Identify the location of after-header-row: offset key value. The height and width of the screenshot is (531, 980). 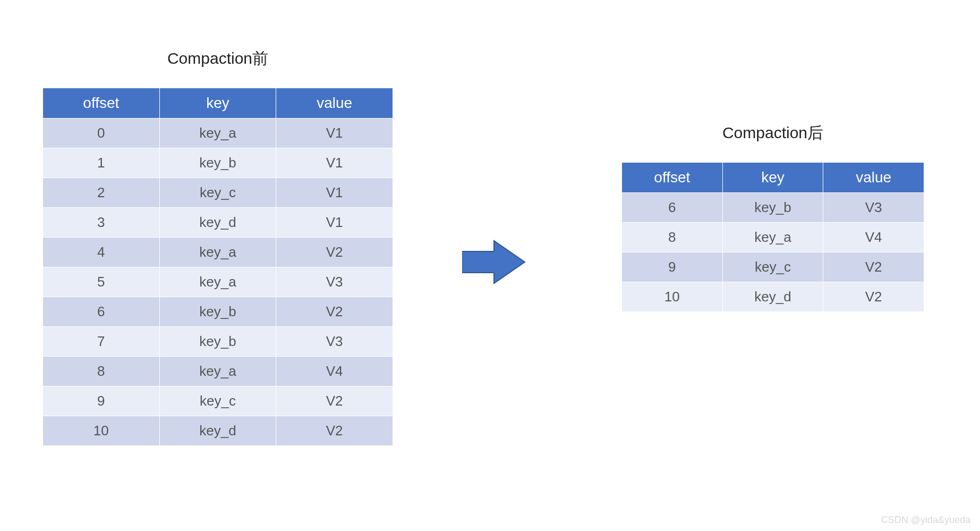
(773, 178).